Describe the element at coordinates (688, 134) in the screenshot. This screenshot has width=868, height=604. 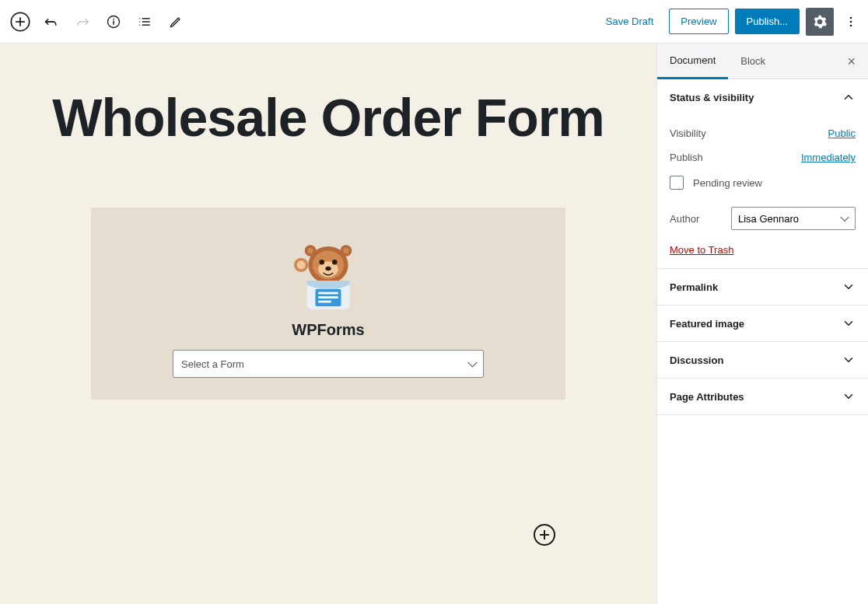
I see `visibility-label: Visibility` at that location.